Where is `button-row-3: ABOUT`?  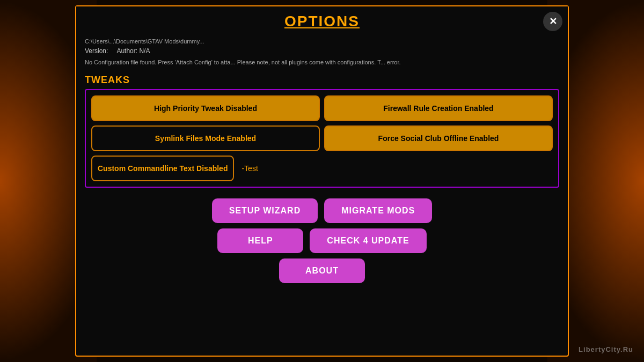
button-row-3: ABOUT is located at coordinates (322, 271).